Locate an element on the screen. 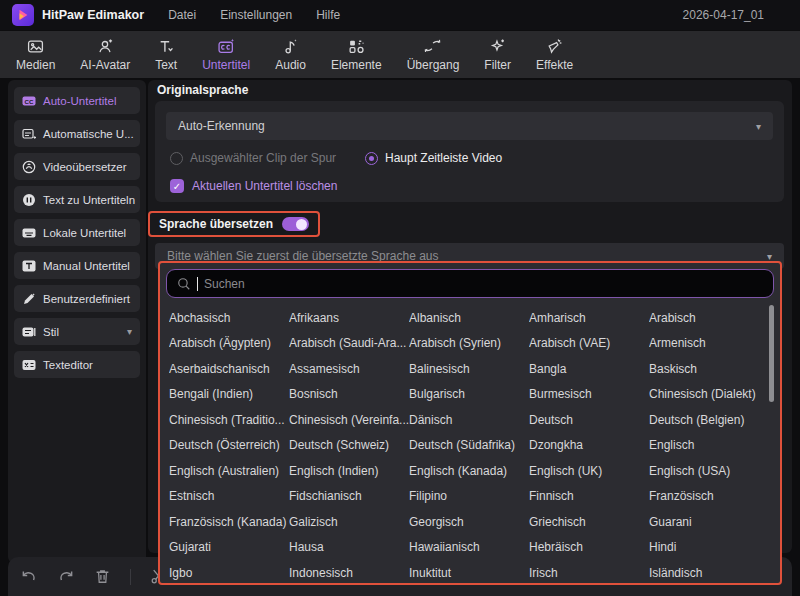 Image resolution: width=800 pixels, height=596 pixels. sidebar-item-manual-untertitel: Manual Untertitel is located at coordinates (77, 266).